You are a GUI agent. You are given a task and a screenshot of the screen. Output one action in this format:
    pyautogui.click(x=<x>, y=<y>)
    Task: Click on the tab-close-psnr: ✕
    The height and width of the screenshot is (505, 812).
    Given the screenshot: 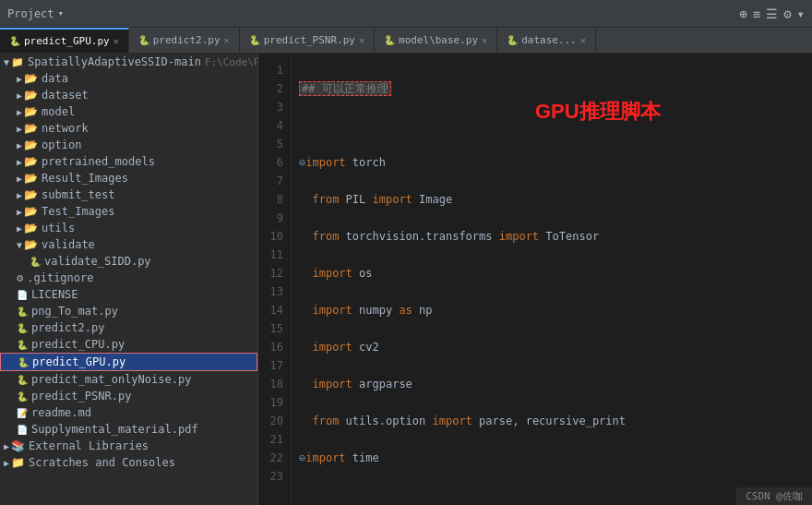 What is the action you would take?
    pyautogui.click(x=362, y=41)
    